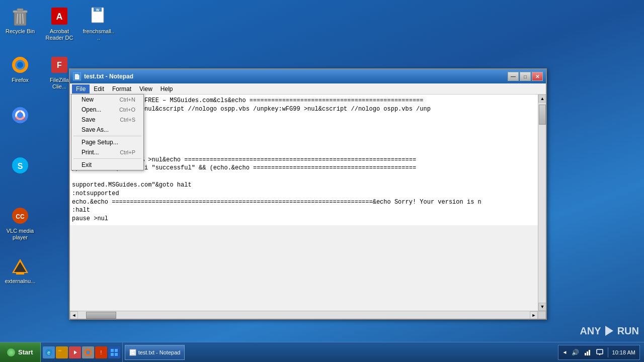  Describe the element at coordinates (99, 89) in the screenshot. I see `menu-edit: Edit` at that location.